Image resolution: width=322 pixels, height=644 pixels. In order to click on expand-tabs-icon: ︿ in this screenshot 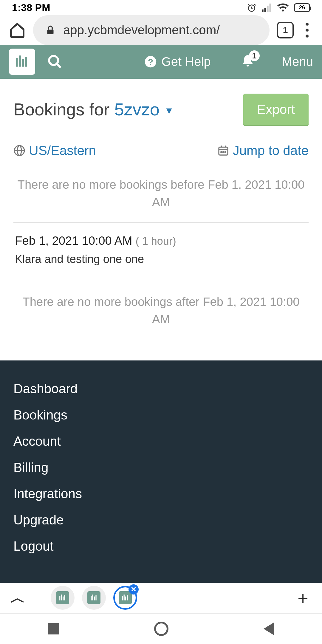, I will do `click(18, 598)`.